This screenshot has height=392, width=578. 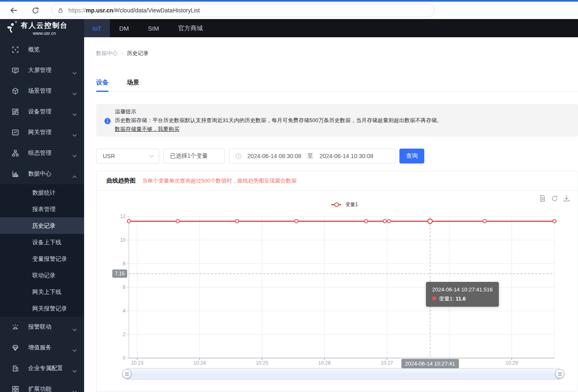 I want to click on sidebar-item-alarm: 报警联动, so click(x=42, y=327).